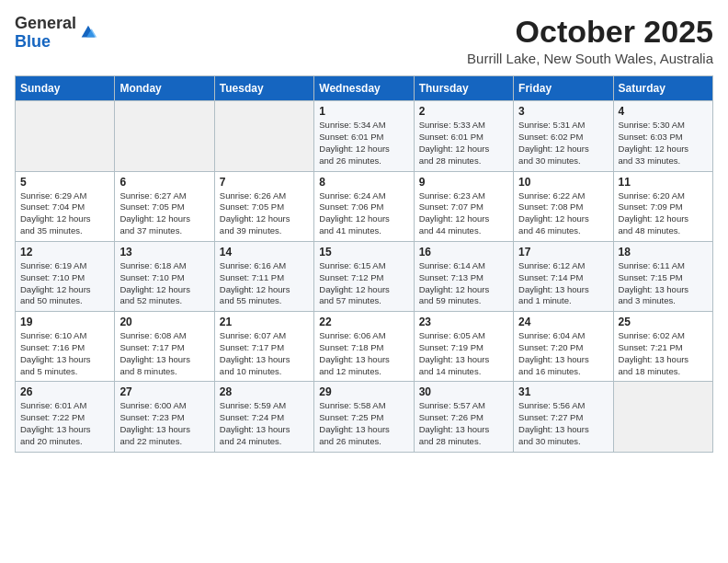 The height and width of the screenshot is (563, 728). Describe the element at coordinates (64, 182) in the screenshot. I see `day-number: 5` at that location.